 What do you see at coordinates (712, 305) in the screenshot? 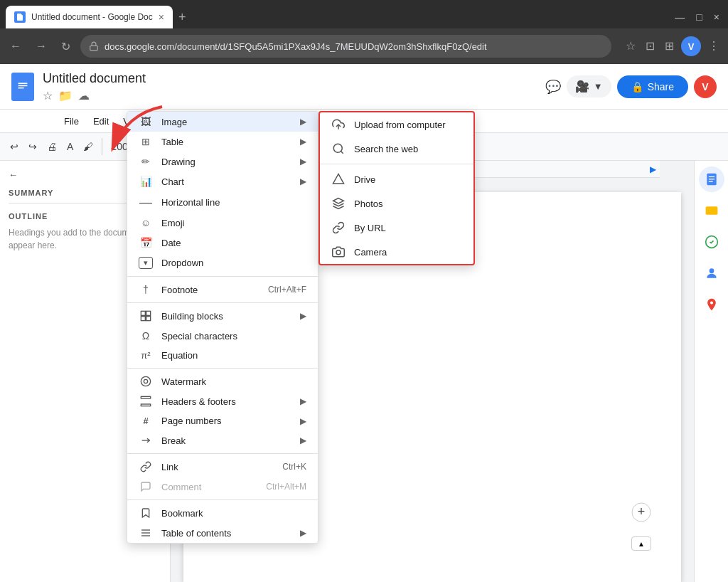
I see `right-icon-maps` at bounding box center [712, 305].